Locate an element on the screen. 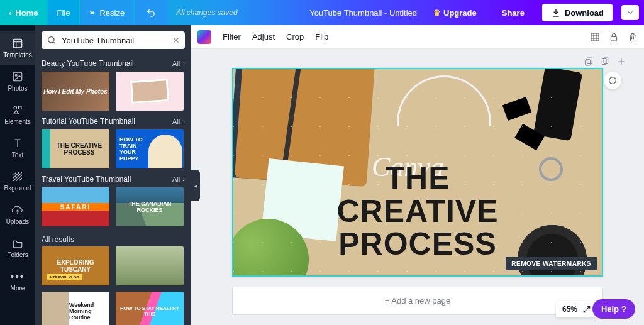  rail-label: Folders is located at coordinates (18, 255).